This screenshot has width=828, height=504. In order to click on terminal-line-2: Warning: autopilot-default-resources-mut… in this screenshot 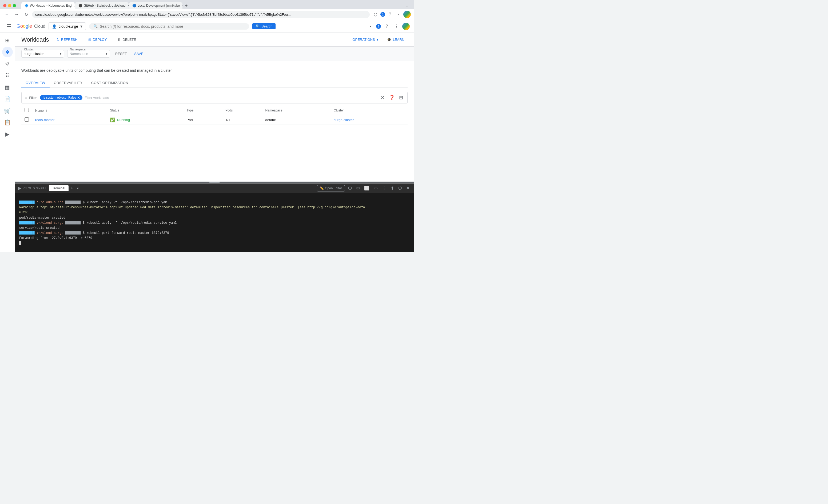, I will do `click(192, 210)`.